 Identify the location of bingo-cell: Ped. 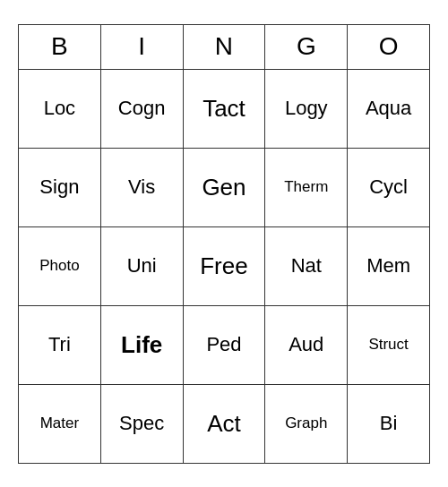
(224, 345).